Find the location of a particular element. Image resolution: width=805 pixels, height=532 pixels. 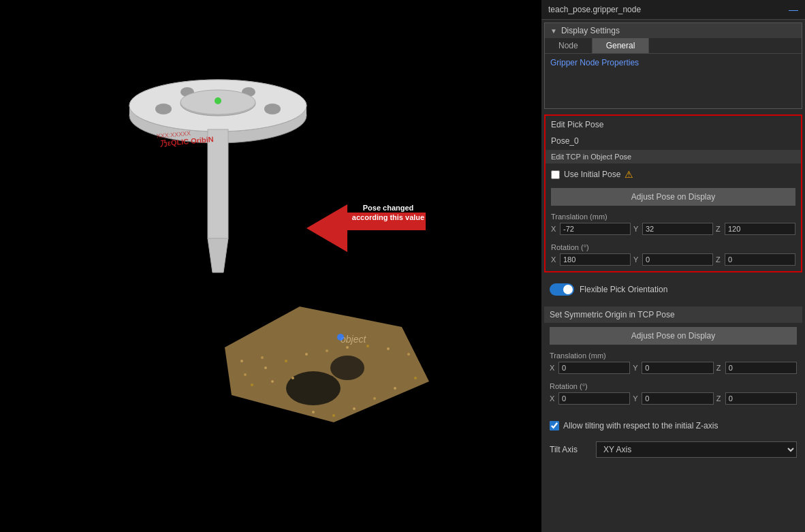

sym-translation-z-item: Z is located at coordinates (757, 368).